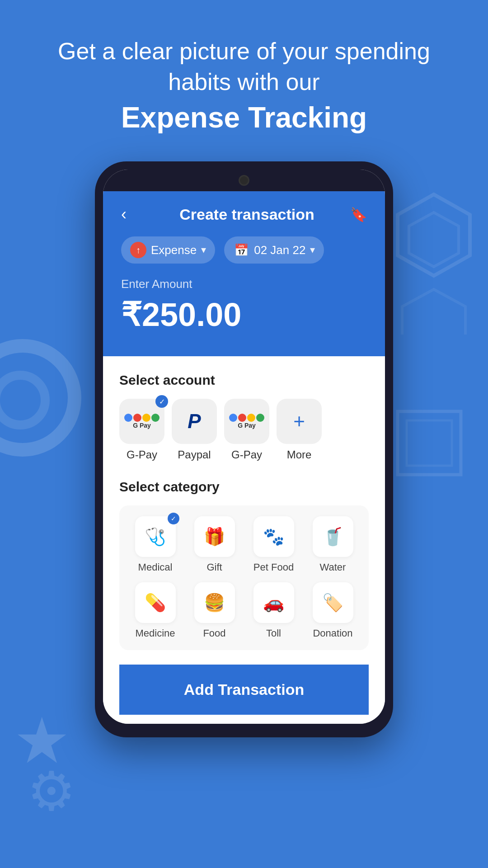 This screenshot has height=868, width=488. What do you see at coordinates (244, 250) in the screenshot?
I see `filter-row: ↑ Expense ▾ 📅 02 Jan 22 ▾` at bounding box center [244, 250].